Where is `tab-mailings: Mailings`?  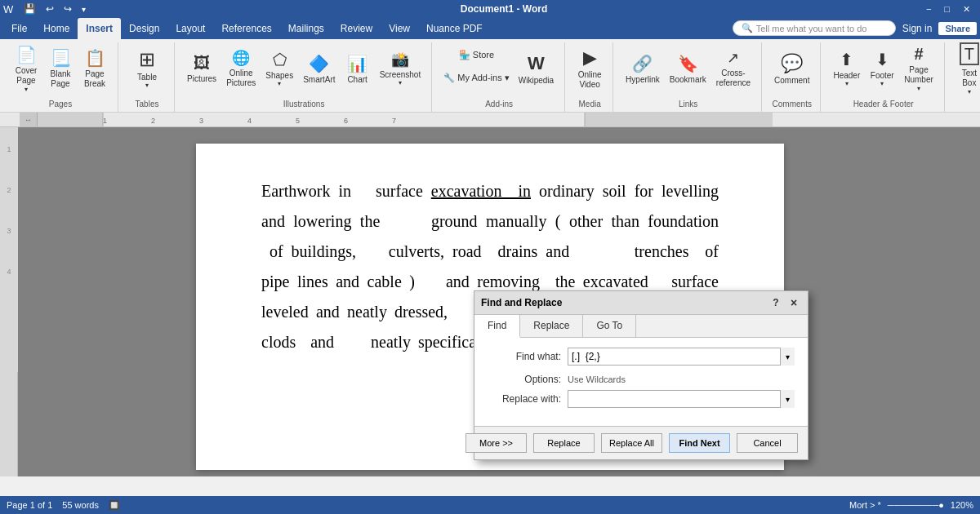 tab-mailings: Mailings is located at coordinates (306, 29).